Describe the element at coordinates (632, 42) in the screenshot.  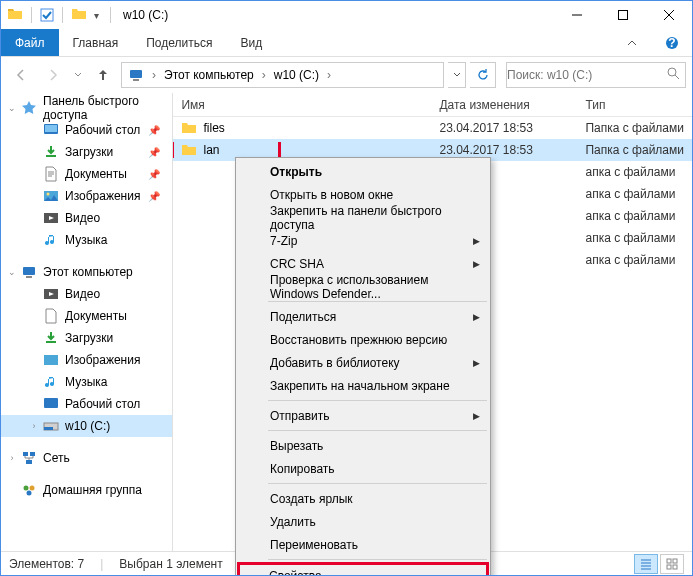
I see `ribbon-collapse-icon` at that location.